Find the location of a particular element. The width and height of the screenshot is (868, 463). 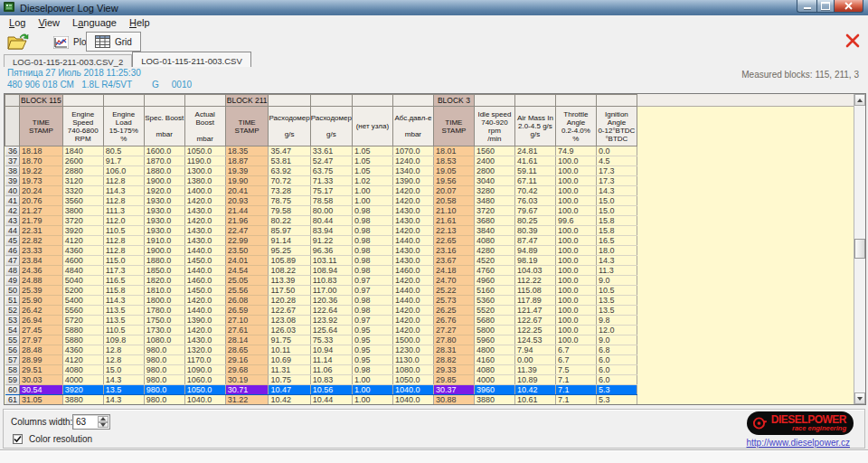

grid-cell: 76.03 is located at coordinates (535, 201).